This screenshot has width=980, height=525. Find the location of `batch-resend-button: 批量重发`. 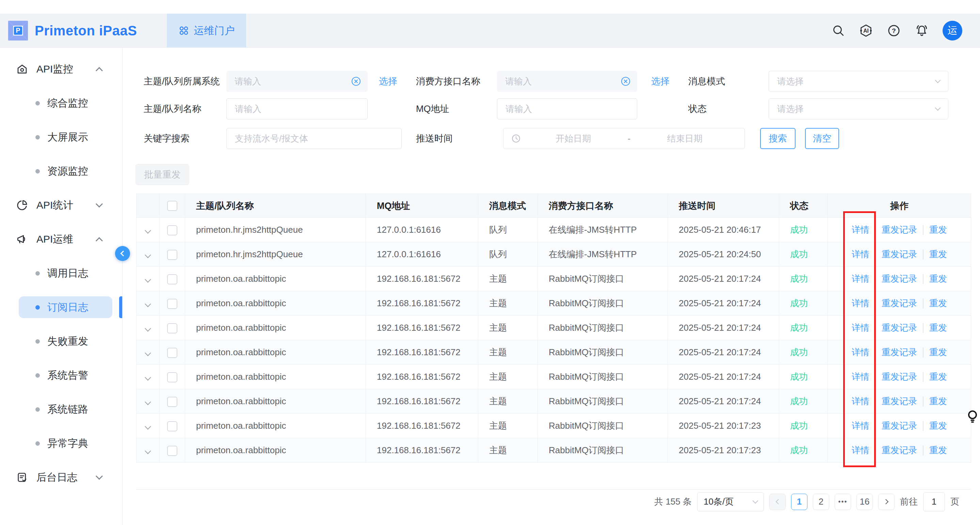

batch-resend-button: 批量重发 is located at coordinates (162, 174).